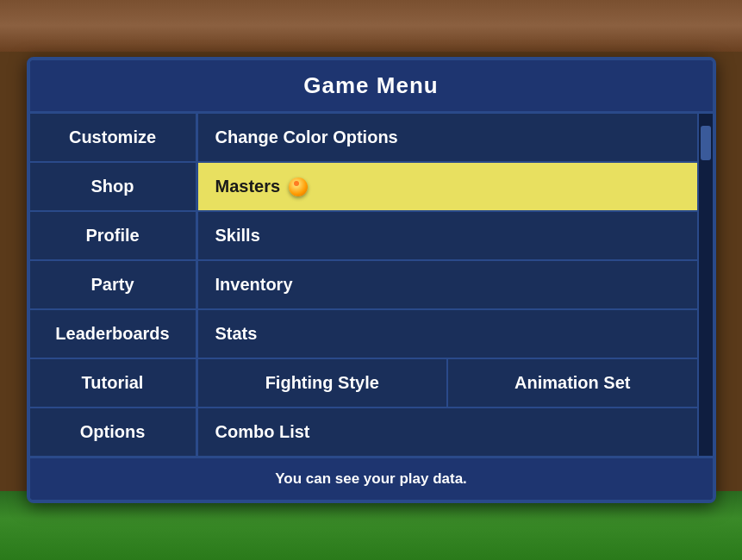 Image resolution: width=742 pixels, height=560 pixels. Describe the element at coordinates (448, 334) in the screenshot. I see `right-item-stats: Stats` at that location.